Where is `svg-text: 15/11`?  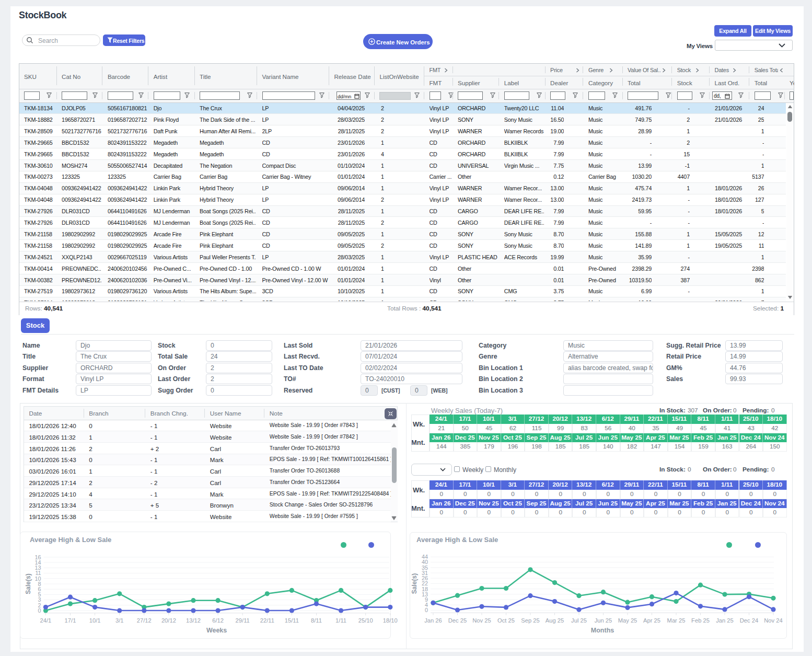 svg-text: 15/11 is located at coordinates (292, 620).